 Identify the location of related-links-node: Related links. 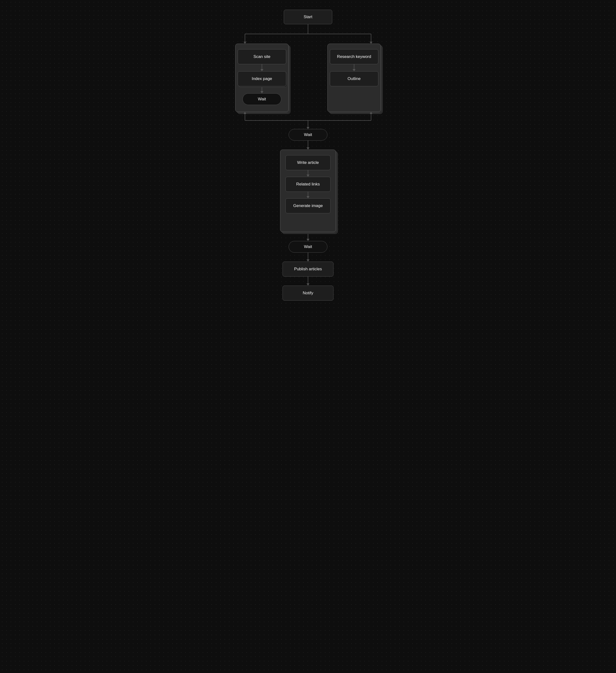
(308, 184).